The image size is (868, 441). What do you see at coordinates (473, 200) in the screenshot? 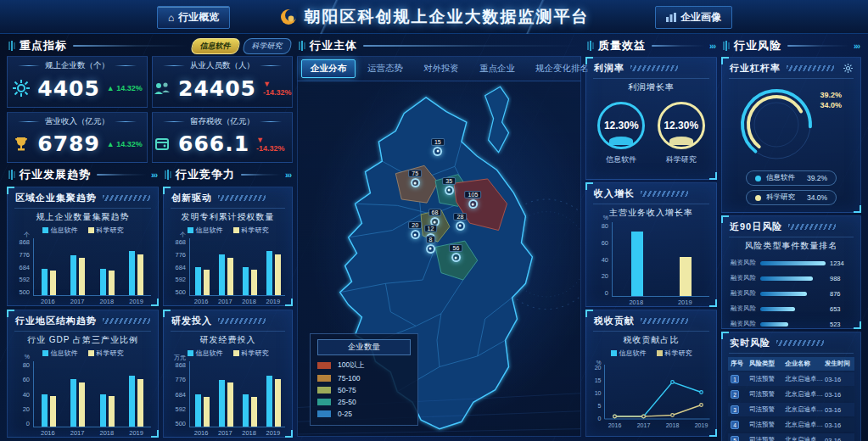
I see `map-marker: 105` at bounding box center [473, 200].